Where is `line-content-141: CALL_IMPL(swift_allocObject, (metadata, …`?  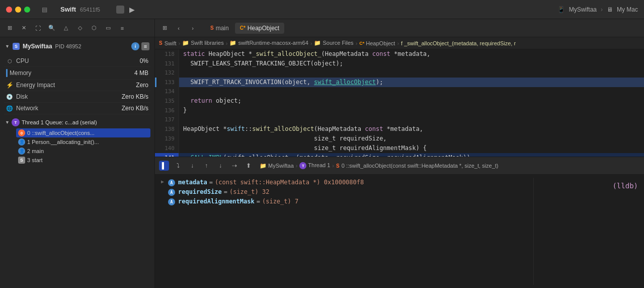
line-content-141: CALL_IMPL(swift_allocObject, (metadata, … is located at coordinates (412, 155).